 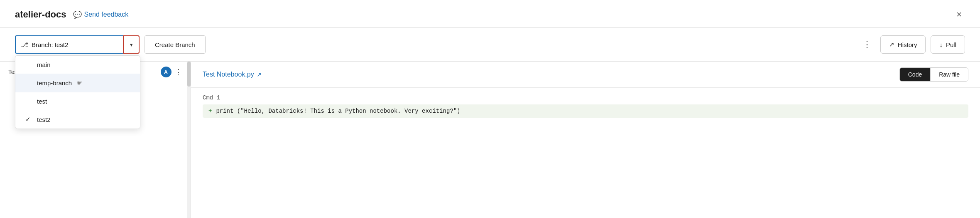 What do you see at coordinates (29, 119) in the screenshot?
I see `check-icon: ✓` at bounding box center [29, 119].